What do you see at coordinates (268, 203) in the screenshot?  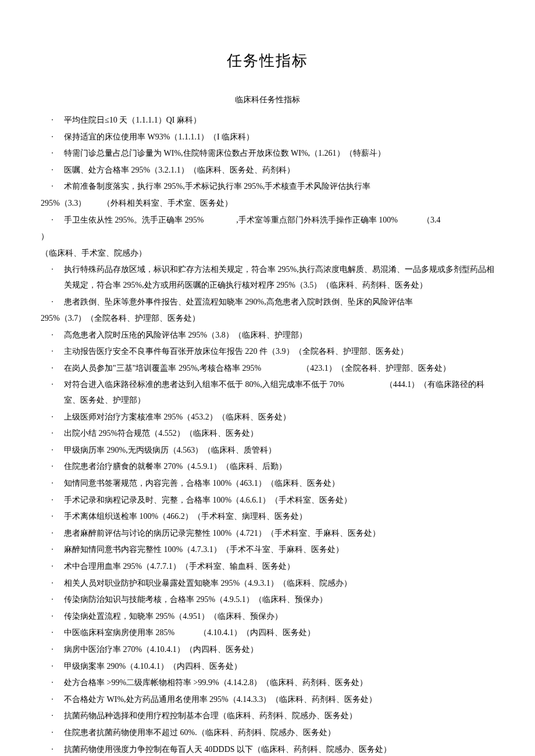 I see `list-item-continuation: 295%（3.3） （外科相关科室、手术室、医务处）` at bounding box center [268, 203].